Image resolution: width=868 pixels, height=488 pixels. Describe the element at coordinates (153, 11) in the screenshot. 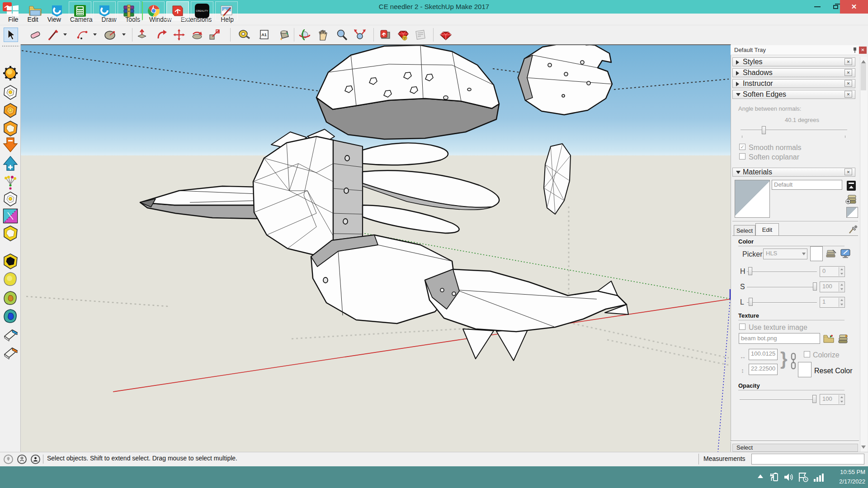

I see `taskbar-chrome` at that location.